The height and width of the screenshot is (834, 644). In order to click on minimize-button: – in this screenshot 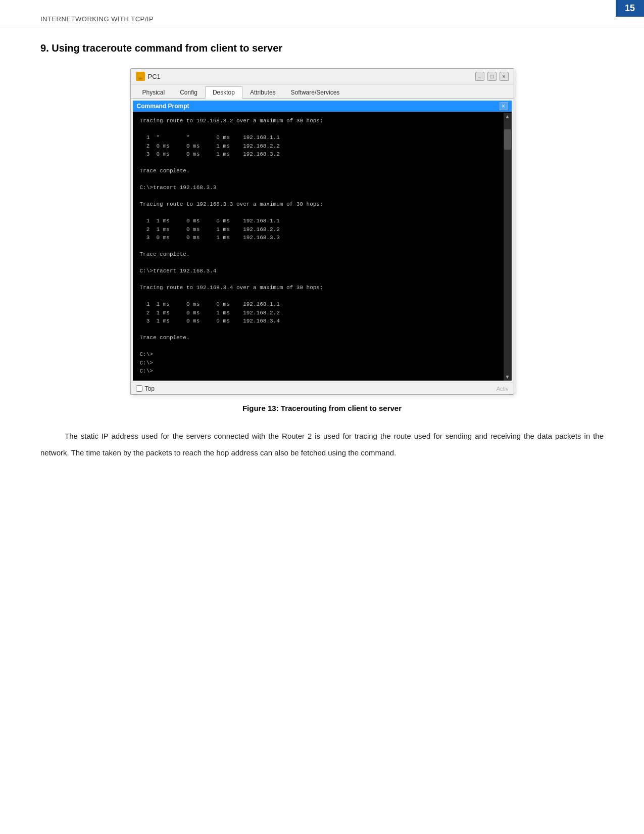, I will do `click(480, 76)`.